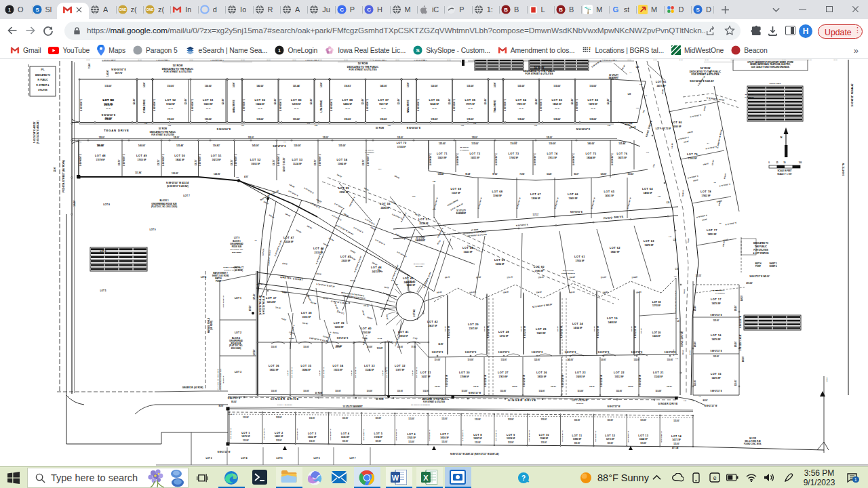 This screenshot has width=868, height=488. Describe the element at coordinates (221, 380) in the screenshot. I see `svg-text: GINGERBREAD RIDGE SUB` at that location.